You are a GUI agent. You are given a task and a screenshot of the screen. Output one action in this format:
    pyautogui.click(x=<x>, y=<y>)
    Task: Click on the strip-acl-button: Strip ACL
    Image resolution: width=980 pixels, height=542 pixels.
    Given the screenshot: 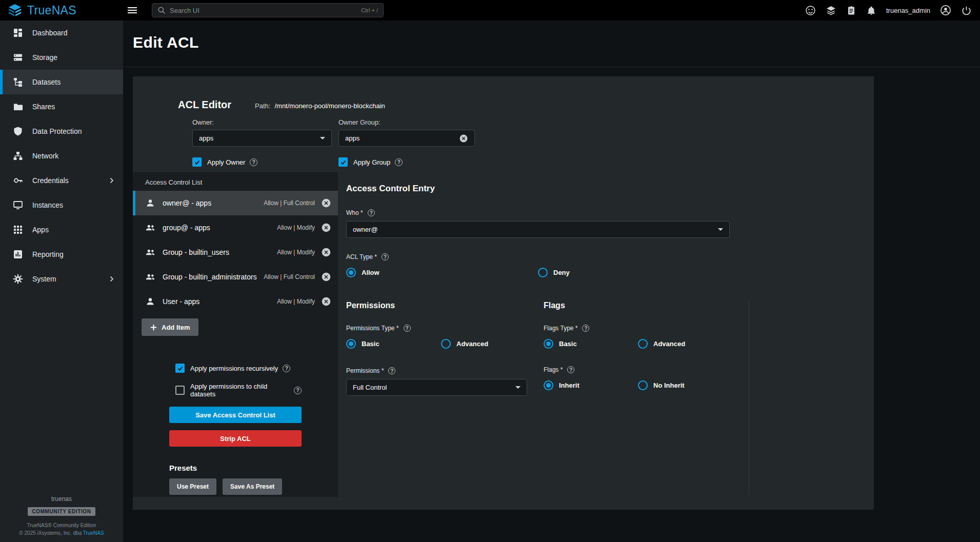 What is the action you would take?
    pyautogui.click(x=235, y=438)
    